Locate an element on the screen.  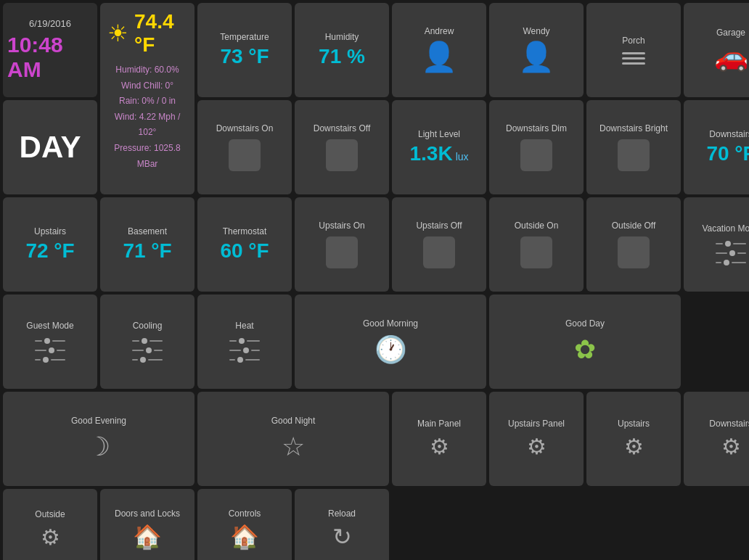
good-evening-label: Good Evening is located at coordinates (99, 421).